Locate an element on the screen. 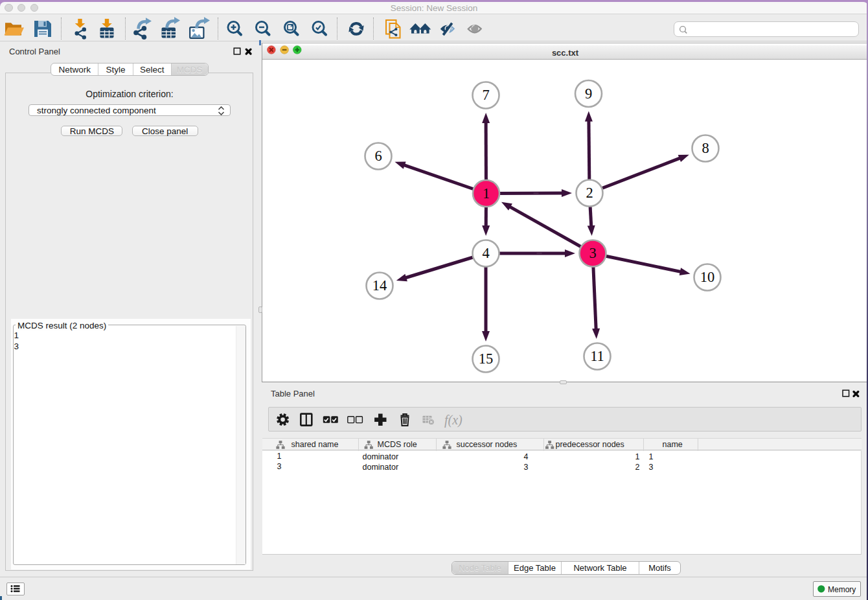  svg-text: 1 is located at coordinates (486, 193).